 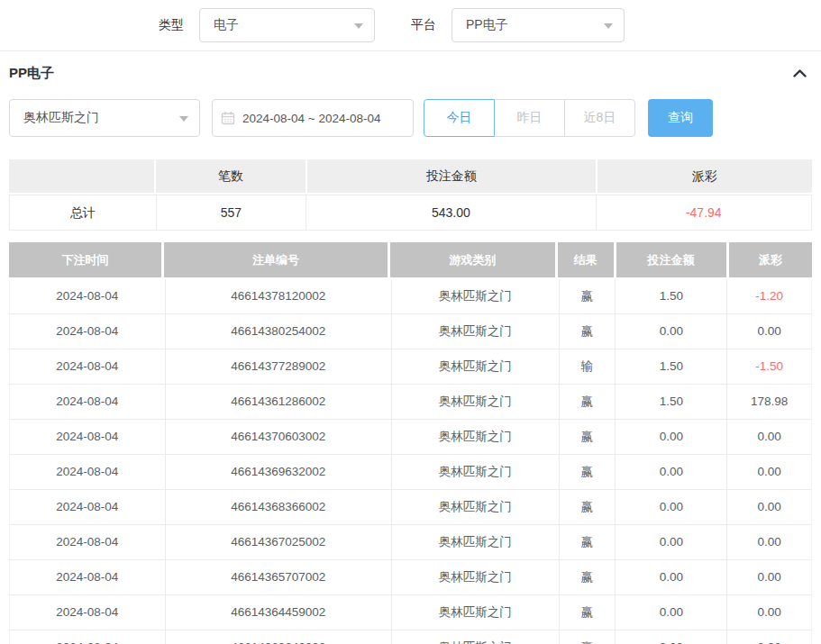 I want to click on summary-total-bet-amount: 543.00, so click(x=451, y=213).